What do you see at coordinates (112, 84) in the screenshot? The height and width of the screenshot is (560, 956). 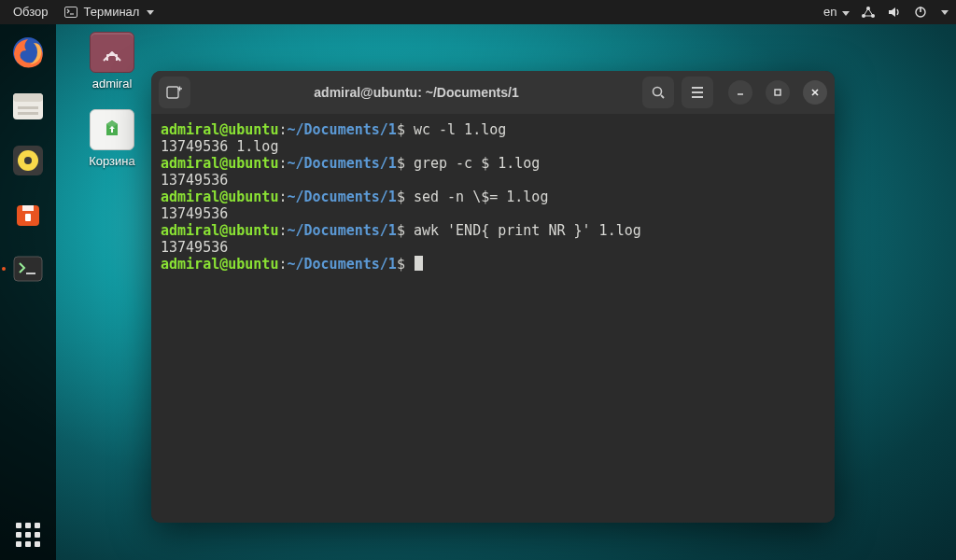 I see `desktop-folder-label: admiral` at bounding box center [112, 84].